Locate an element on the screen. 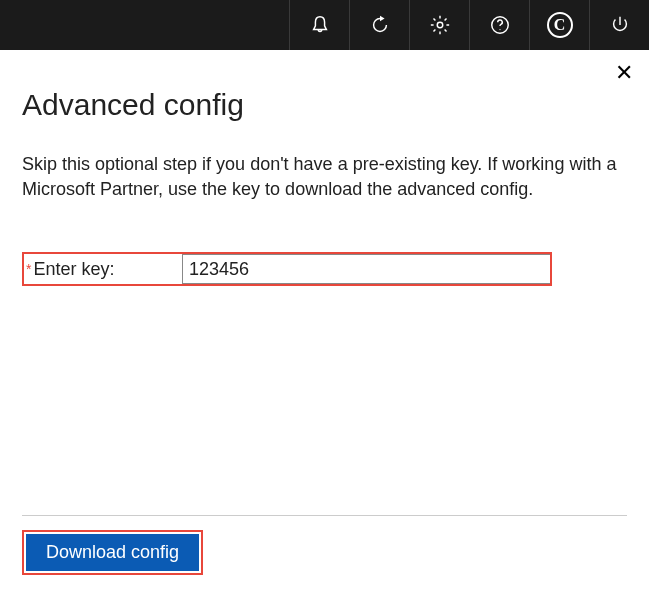 The height and width of the screenshot is (593, 649). enter-key-label-text: Enter key: is located at coordinates (74, 270).